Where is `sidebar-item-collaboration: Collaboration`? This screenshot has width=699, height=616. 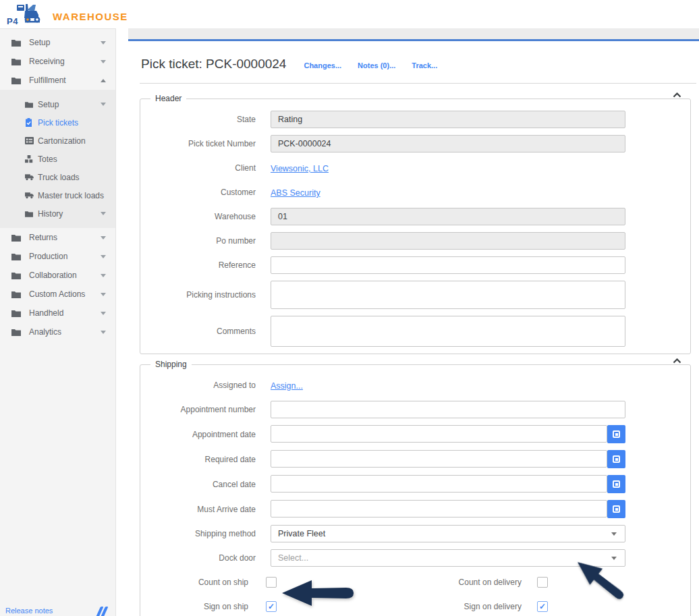
sidebar-item-collaboration: Collaboration is located at coordinates (58, 275).